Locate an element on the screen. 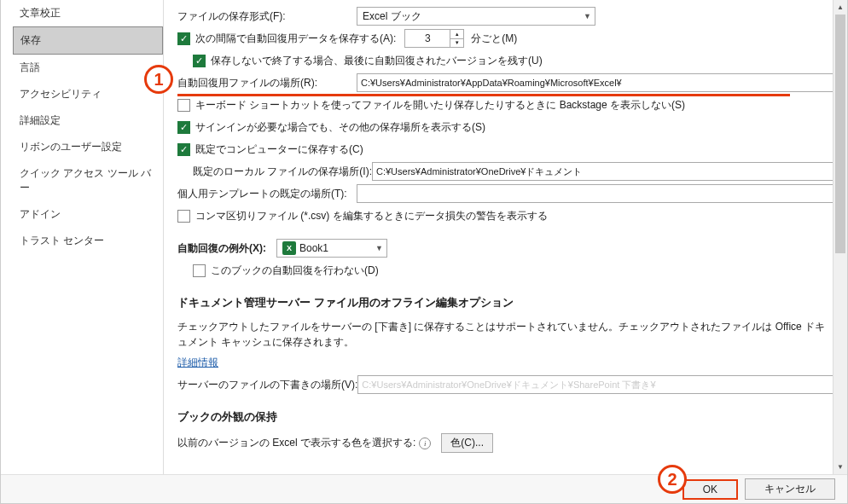 This screenshot has height=504, width=848. save-format-dropdown: Excel ブック ▼ is located at coordinates (476, 16).